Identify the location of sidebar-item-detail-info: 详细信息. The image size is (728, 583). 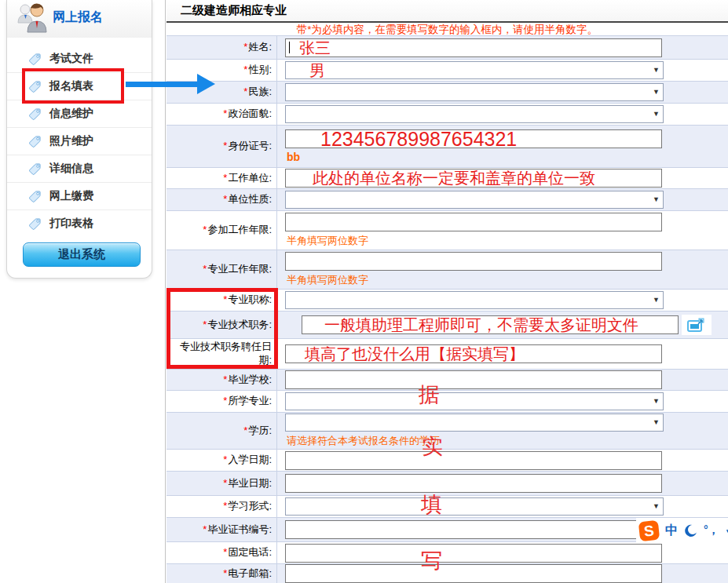
(79, 168).